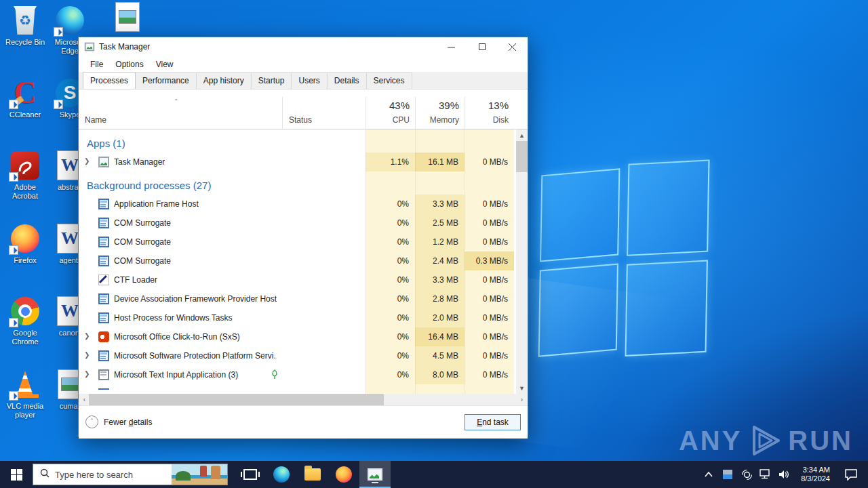 This screenshot has height=488, width=868. What do you see at coordinates (324, 113) in the screenshot?
I see `column-status: Status` at bounding box center [324, 113].